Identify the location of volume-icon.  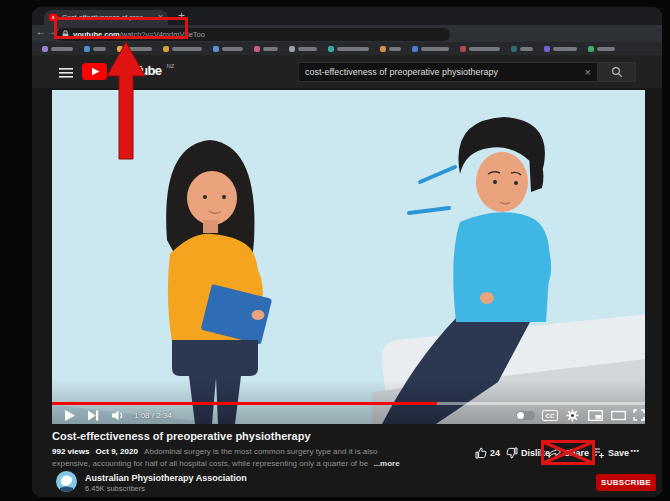
(119, 416).